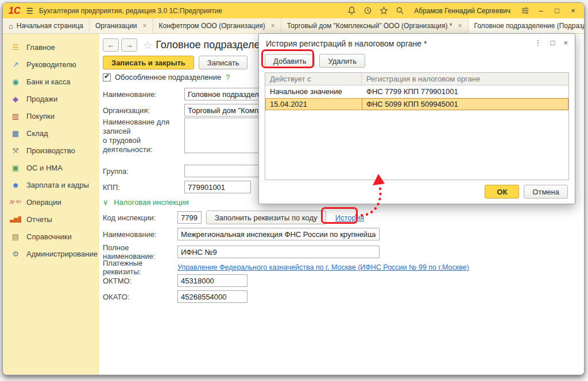  I want to click on sidebar-item-salary-hr: ☻Зарплата и кадры, so click(51, 185).